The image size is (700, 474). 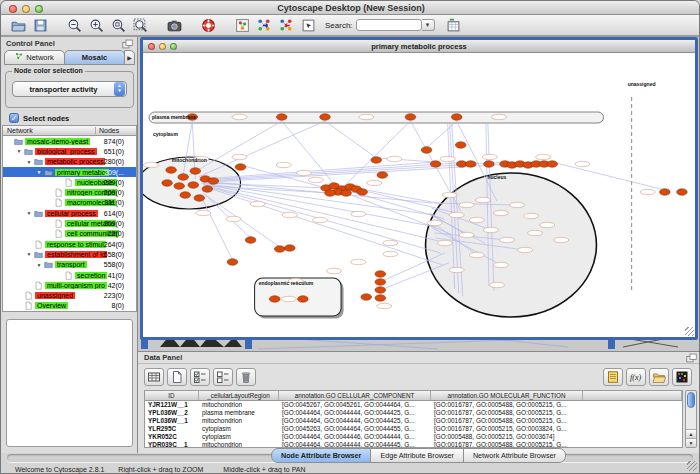 What do you see at coordinates (507, 437) in the screenshot?
I see `table-cell: [GO:0005488, GO:0005215, GO:0003674]` at bounding box center [507, 437].